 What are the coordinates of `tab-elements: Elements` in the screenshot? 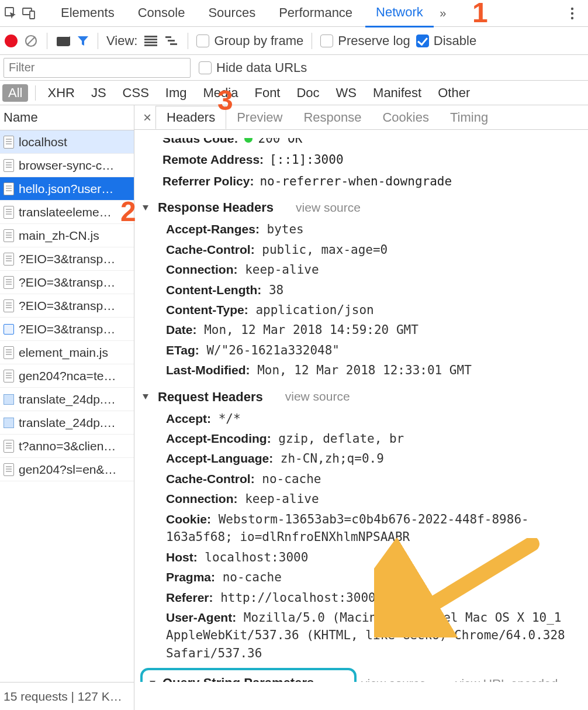 It's located at (88, 13).